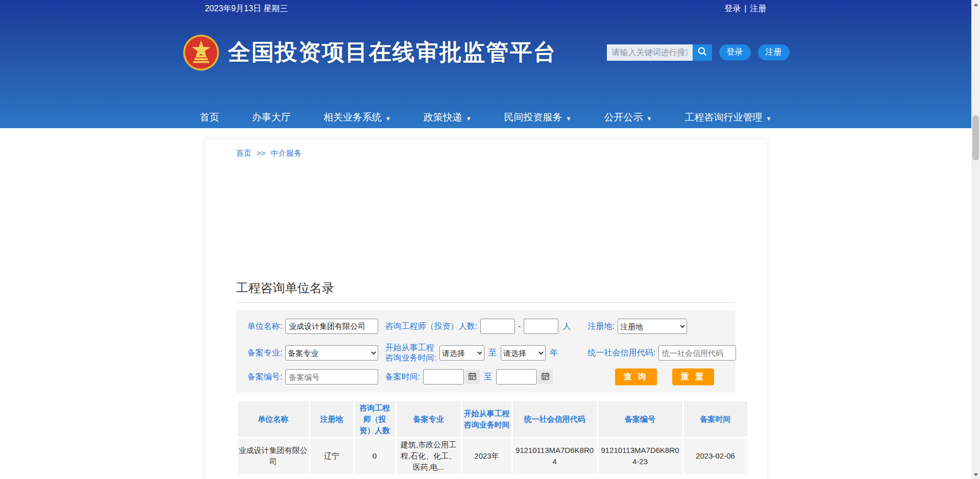  Describe the element at coordinates (758, 9) in the screenshot. I see `topbar-register-link: 注册` at that location.